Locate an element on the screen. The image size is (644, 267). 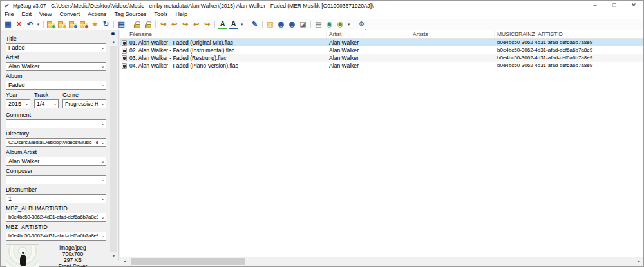
track-field: 1/4 ⌄ is located at coordinates (46, 104).